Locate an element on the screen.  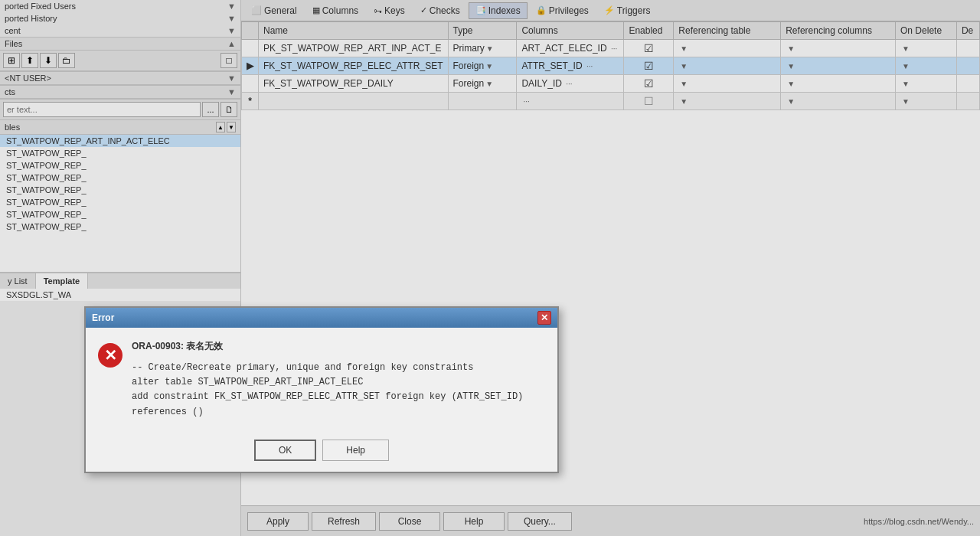
error-icon: ✕ is located at coordinates (110, 355).